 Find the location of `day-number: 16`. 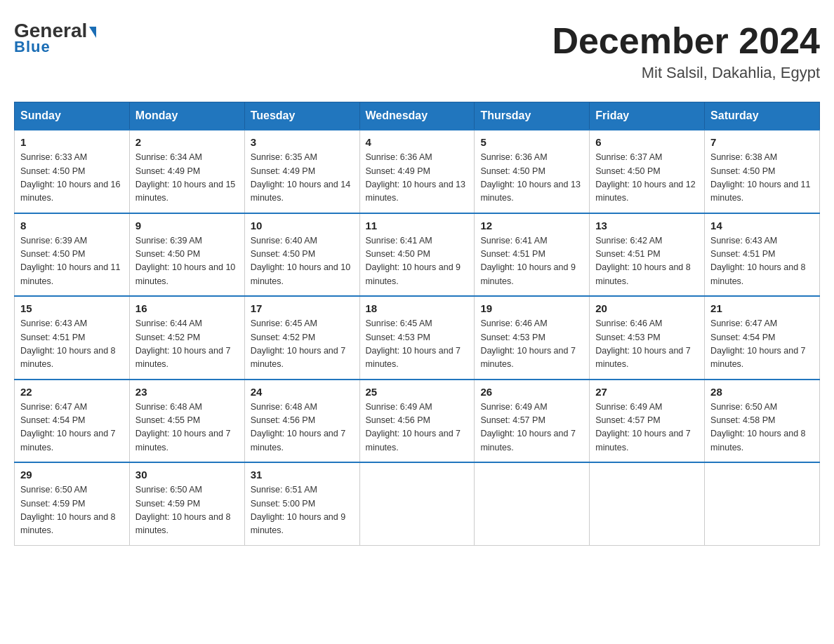

day-number: 16 is located at coordinates (187, 309).